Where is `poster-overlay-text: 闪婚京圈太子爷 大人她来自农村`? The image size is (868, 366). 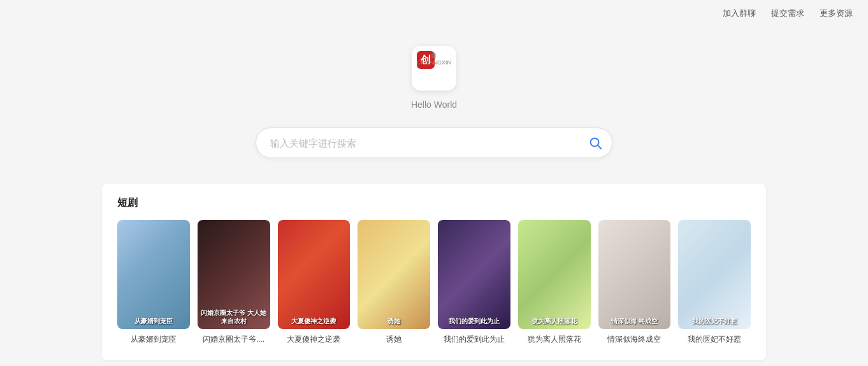 poster-overlay-text: 闪婚京圈太子爷 大人她来自农村 is located at coordinates (234, 317).